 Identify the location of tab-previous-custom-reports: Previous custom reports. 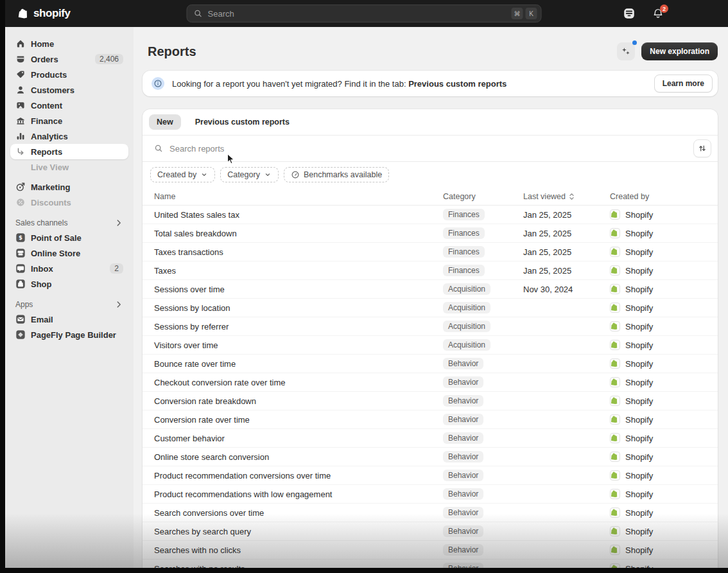
(243, 122).